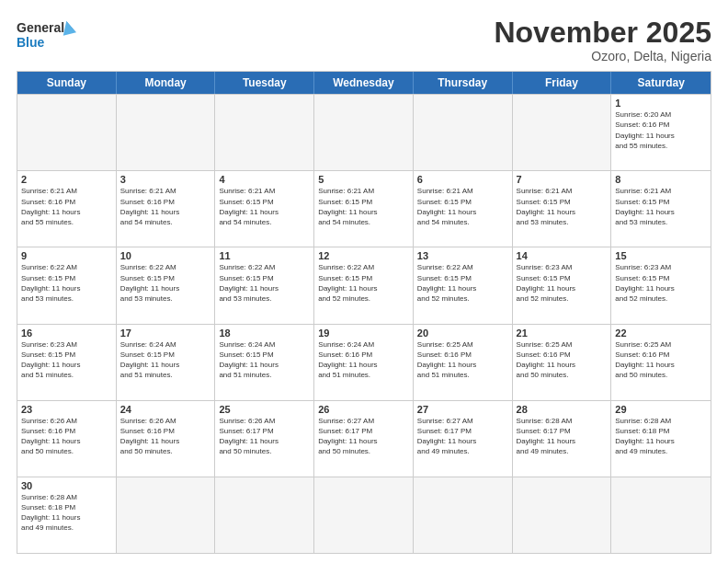 The height and width of the screenshot is (563, 728). I want to click on calendar-cell: 28Sunrise: 6:28 AM Sunset: 6:17 PM Dayli…, so click(563, 439).